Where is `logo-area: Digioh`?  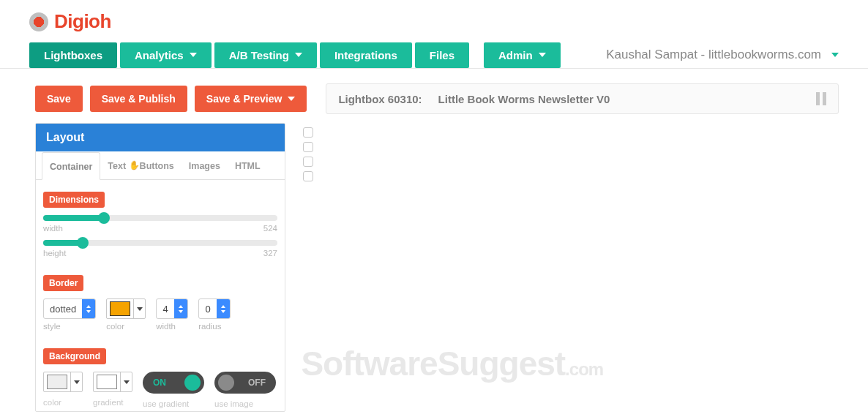 logo-area: Digioh is located at coordinates (434, 20).